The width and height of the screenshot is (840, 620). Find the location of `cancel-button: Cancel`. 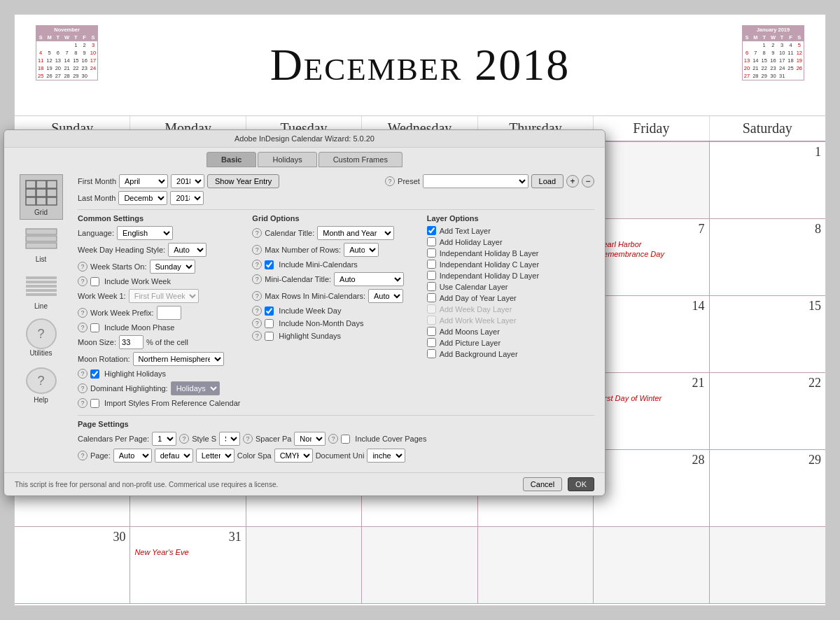

cancel-button: Cancel is located at coordinates (542, 484).